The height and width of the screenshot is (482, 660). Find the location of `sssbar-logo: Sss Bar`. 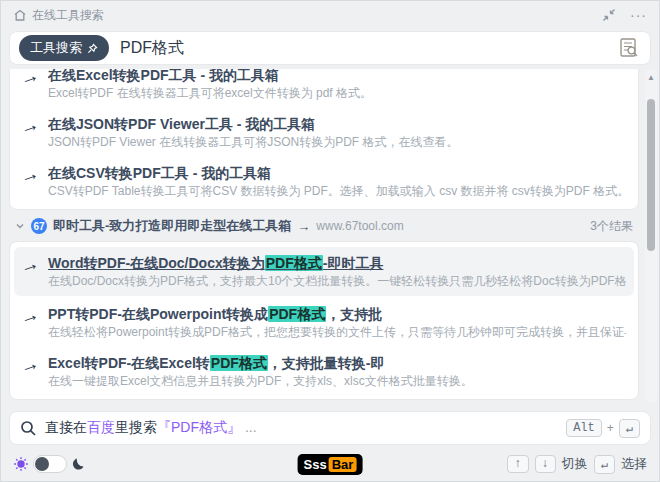

sssbar-logo: Sss Bar is located at coordinates (330, 464).